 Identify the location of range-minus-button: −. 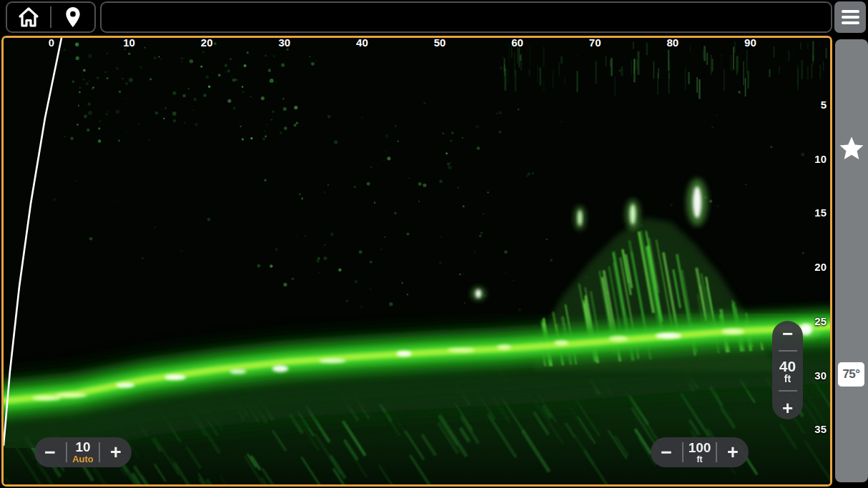
(666, 452).